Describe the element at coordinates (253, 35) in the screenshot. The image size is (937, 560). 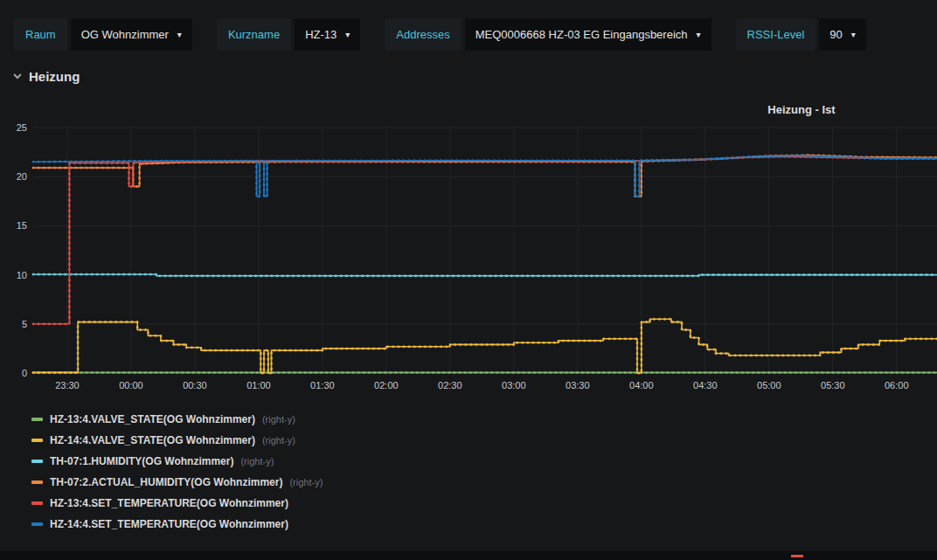
I see `variable-label: Kurzname` at that location.